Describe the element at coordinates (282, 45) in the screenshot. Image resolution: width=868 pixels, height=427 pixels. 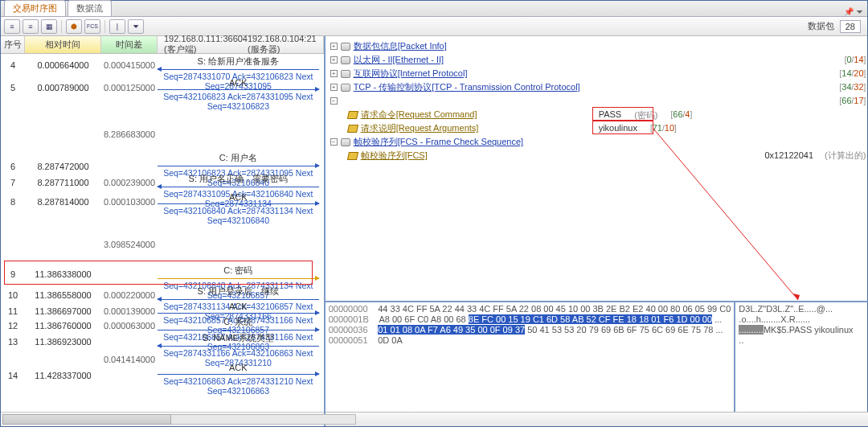
I see `server-ep: 192.168.0.104:21 (服务器)` at that location.